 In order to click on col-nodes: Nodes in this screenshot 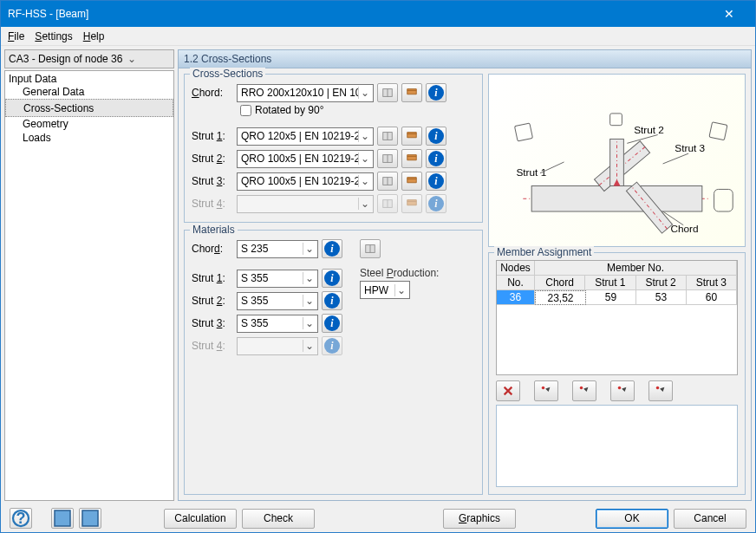, I will do `click(516, 269)`.